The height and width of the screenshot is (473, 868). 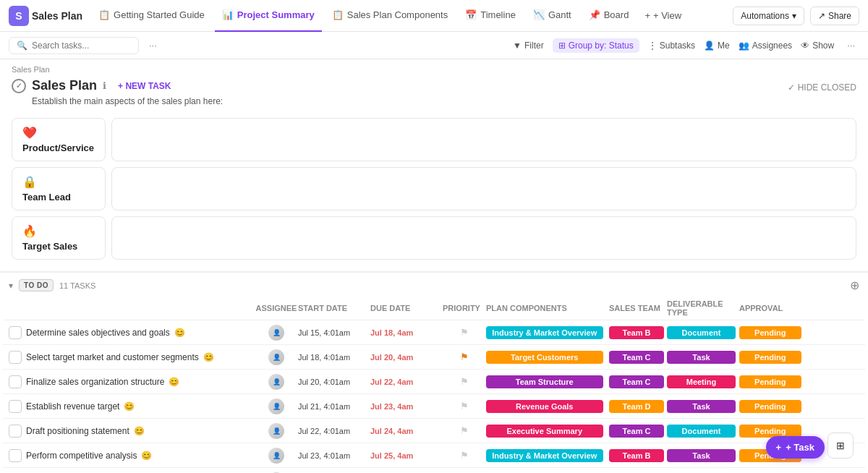 I want to click on assignee-col-4: 👤, so click(x=276, y=431).